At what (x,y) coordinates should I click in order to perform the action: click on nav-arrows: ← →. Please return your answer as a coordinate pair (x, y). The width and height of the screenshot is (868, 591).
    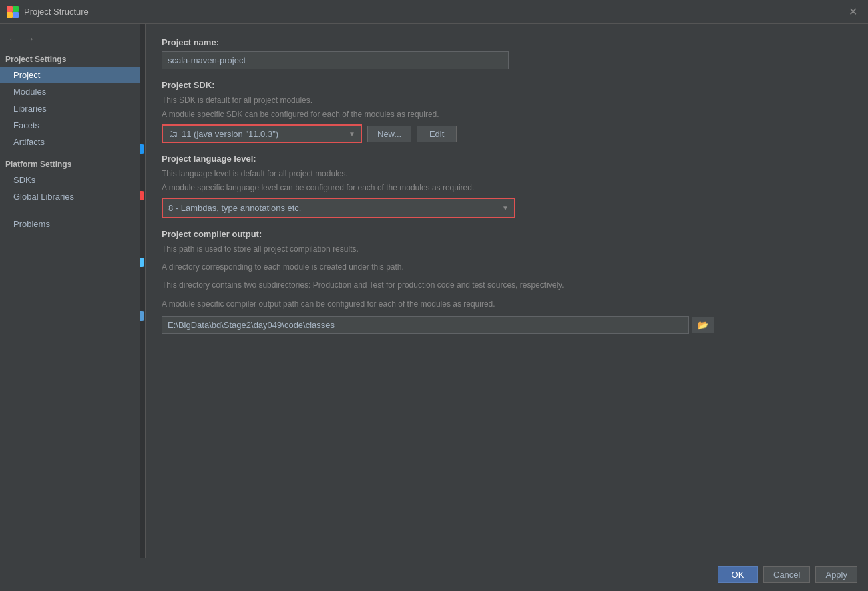
    Looking at the image, I should click on (69, 40).